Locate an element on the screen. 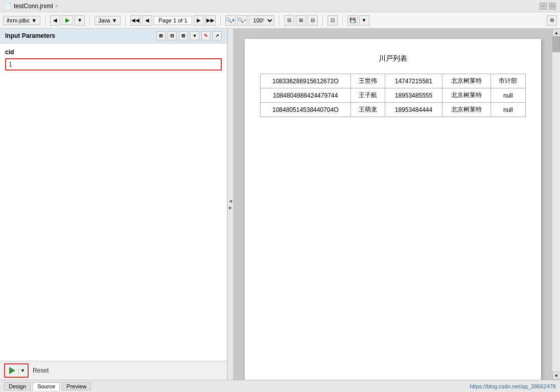 This screenshot has width=560, height=392. run-btn-wrapper: ▼ is located at coordinates (16, 371).